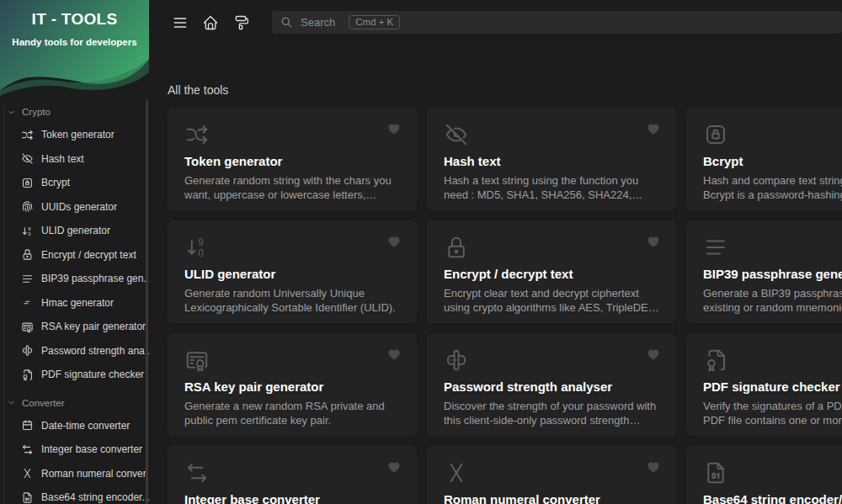 The image size is (842, 504). What do you see at coordinates (27, 426) in the screenshot?
I see `calendar-icon` at bounding box center [27, 426].